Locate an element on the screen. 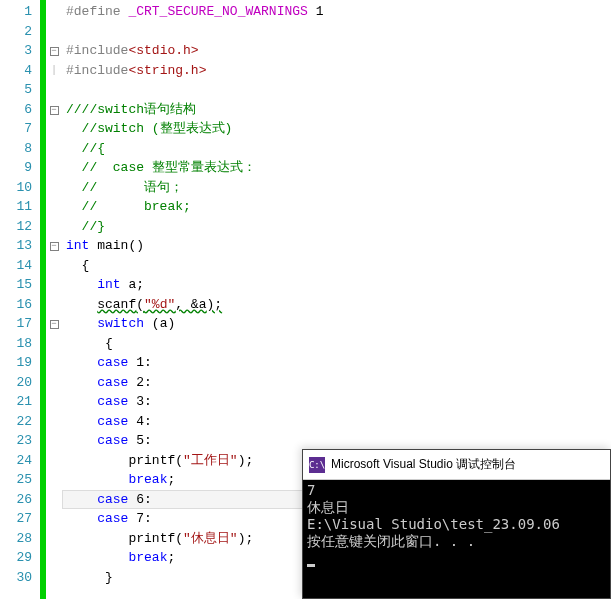  line-number: 11 is located at coordinates (16, 207).